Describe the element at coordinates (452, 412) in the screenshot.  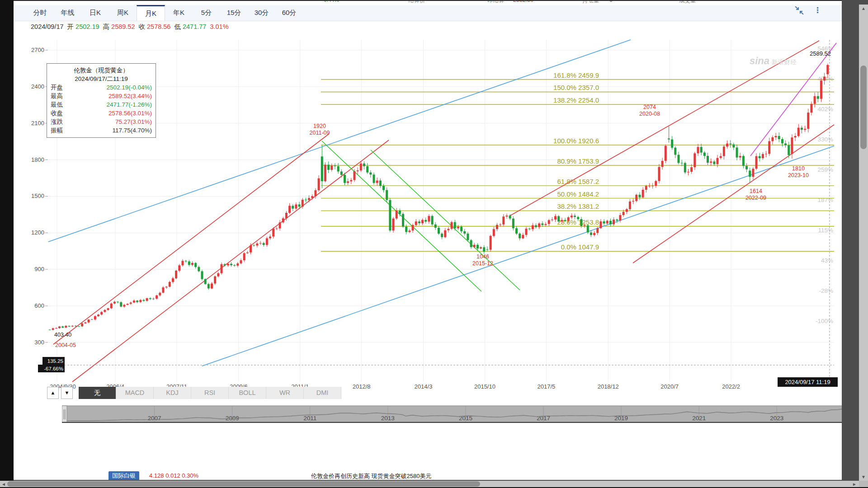
I see `range-navigator: 200720092011201320152017201920212023` at that location.